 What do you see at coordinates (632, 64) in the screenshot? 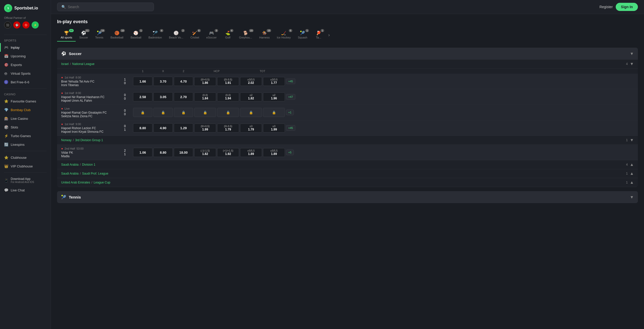
I see `league-israel-toggle: ▼` at bounding box center [632, 64].